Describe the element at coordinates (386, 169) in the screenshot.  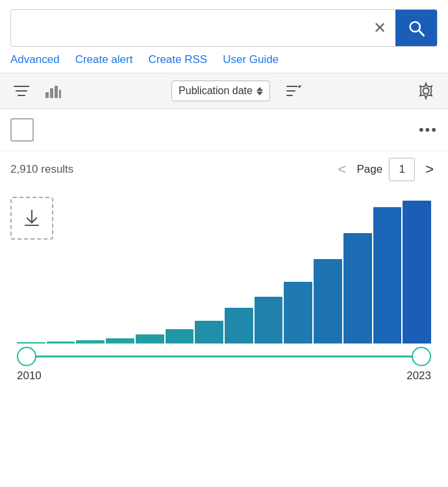
I see `page-nav: < Page 1 >` at that location.